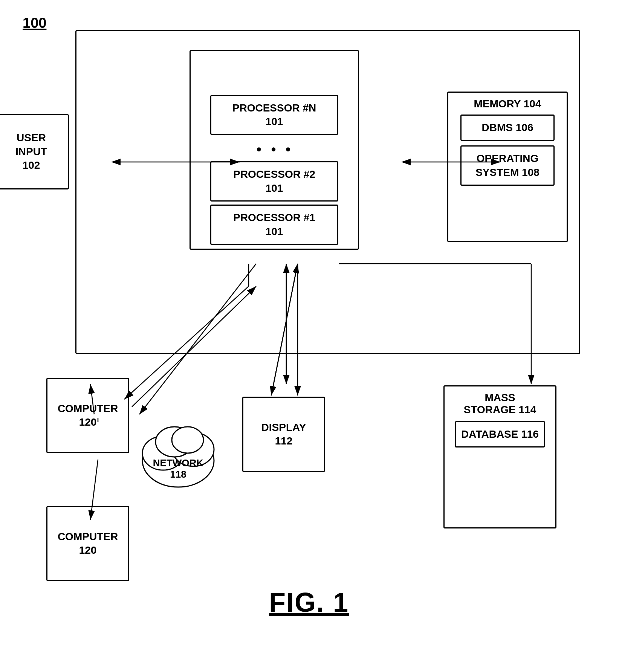 This screenshot has width=619, height=672. Describe the element at coordinates (274, 182) in the screenshot. I see `processor-2-box: PROCESSOR #2101` at that location.